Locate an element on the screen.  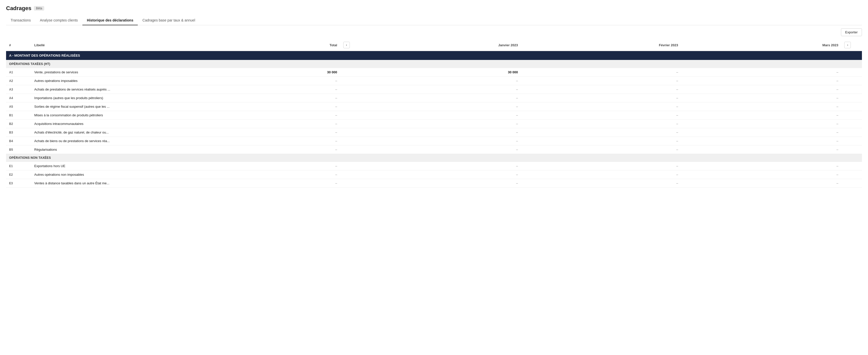
table-row: B4Achats de biens ou de prestations de s… is located at coordinates (434, 141).